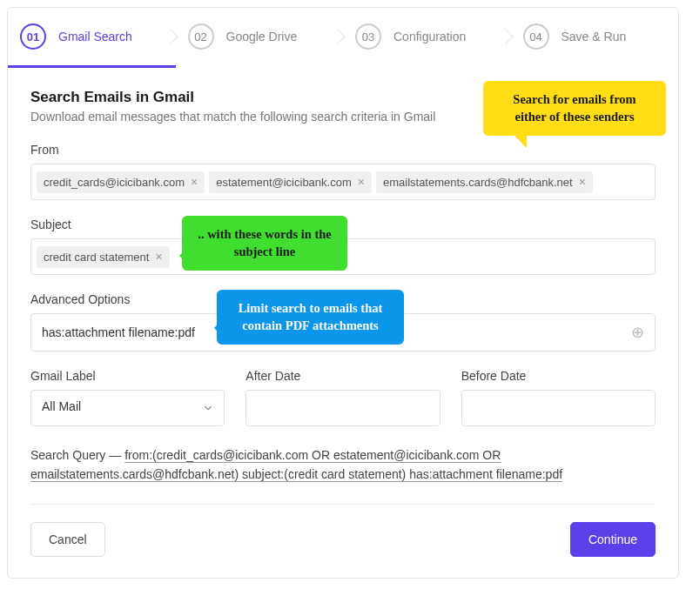  I want to click on chip-text: credit_cards@icicibank.com, so click(114, 183).